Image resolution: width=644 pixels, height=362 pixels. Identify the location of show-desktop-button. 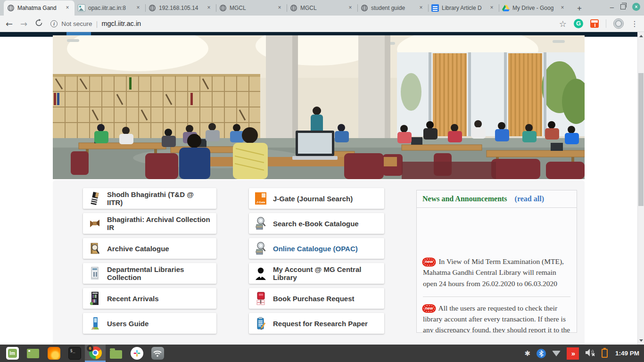
(33, 354).